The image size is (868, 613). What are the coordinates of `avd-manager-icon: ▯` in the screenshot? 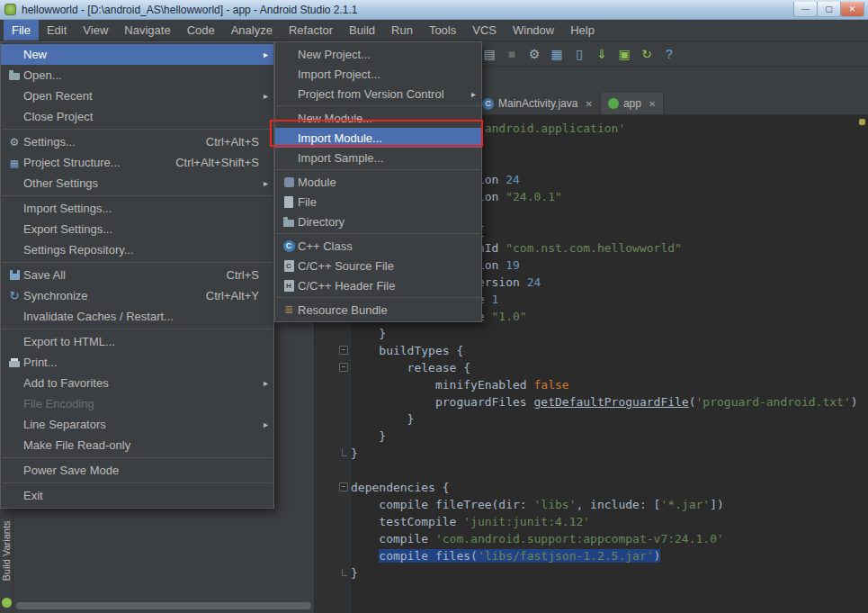 It's located at (579, 54).